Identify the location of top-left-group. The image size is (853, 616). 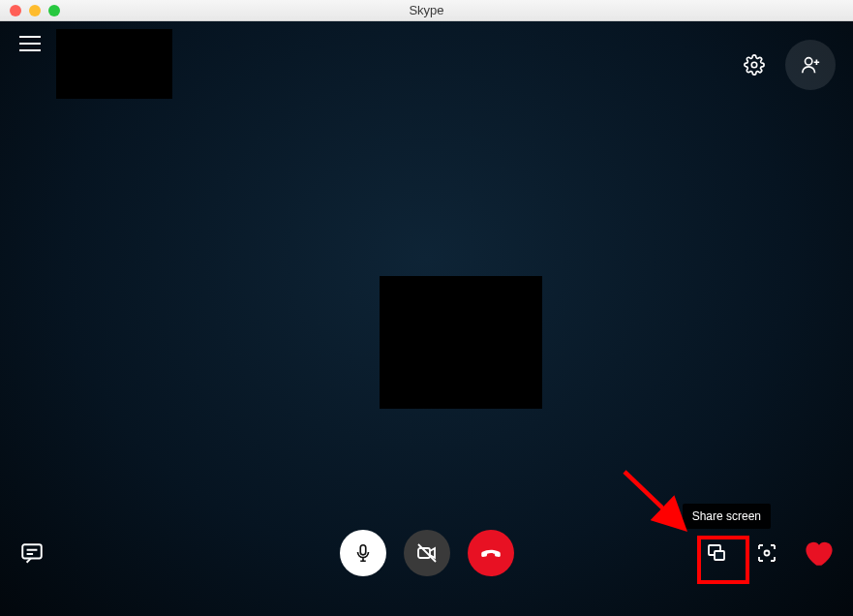
(95, 65).